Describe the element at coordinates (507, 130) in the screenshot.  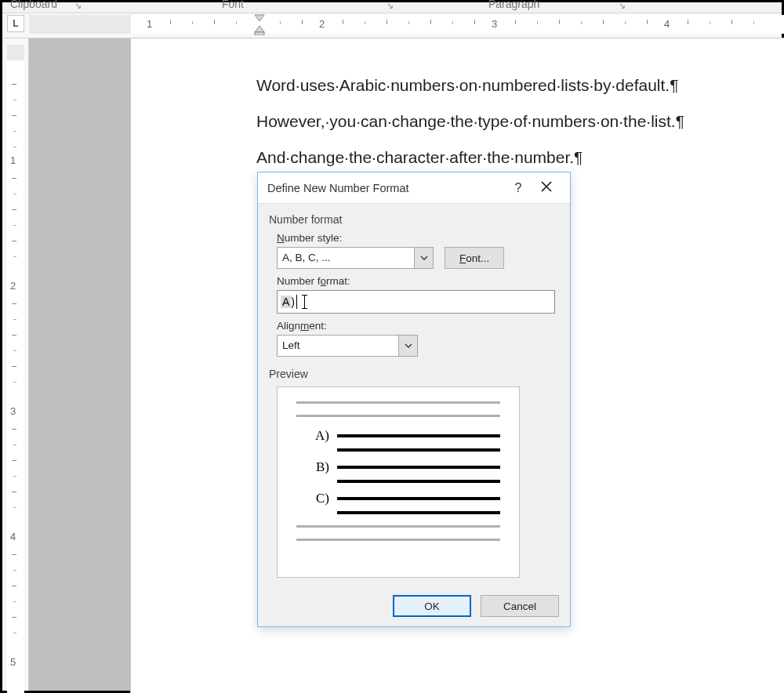
I see `page-content: Word·uses·Arabic·numbers·on·numbered·lis…` at that location.